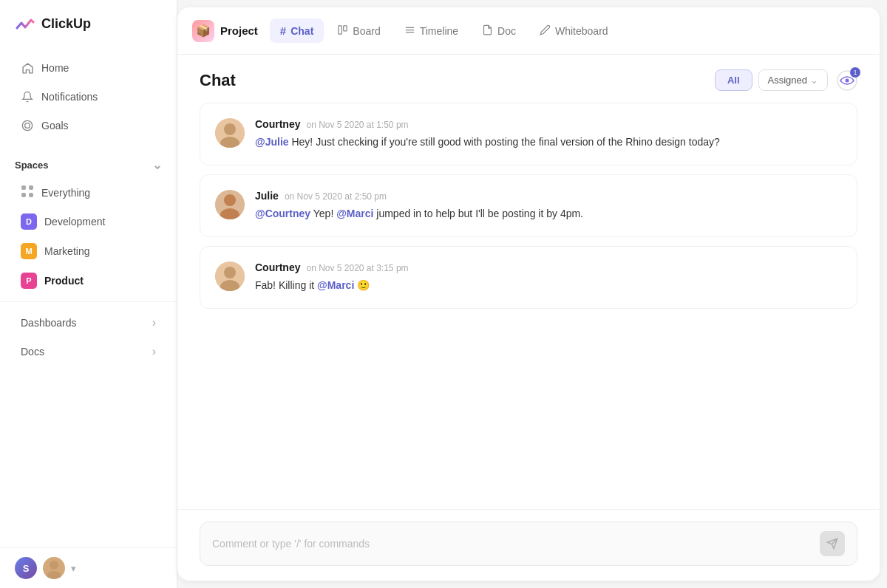 The width and height of the screenshot is (887, 588). I want to click on sidebar-item-notifications-label: Notifications, so click(69, 97).